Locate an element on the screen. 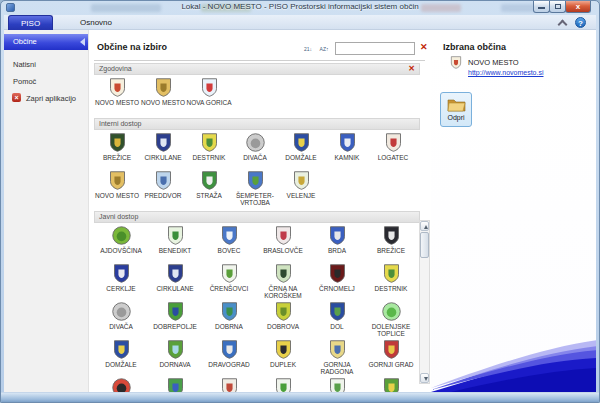 The width and height of the screenshot is (600, 403). close-icon: x is located at coordinates (578, 6).